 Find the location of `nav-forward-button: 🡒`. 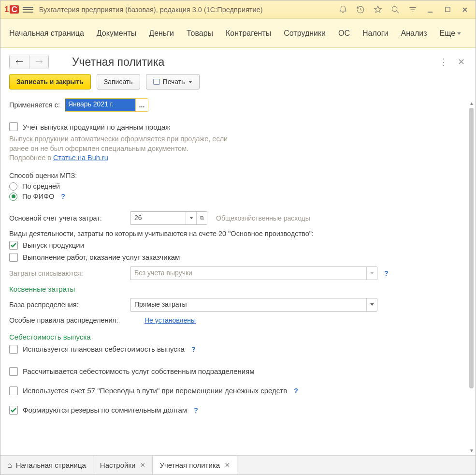

nav-forward-button: 🡒 is located at coordinates (39, 62).